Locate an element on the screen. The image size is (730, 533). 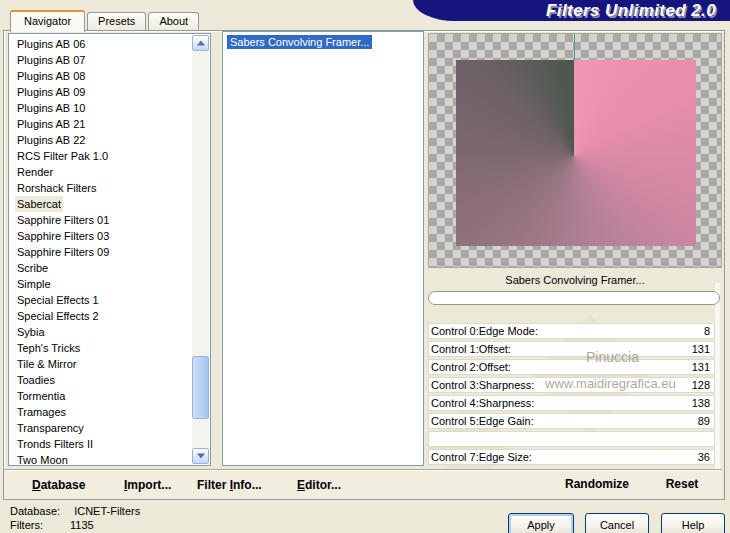
navigator-item: Tramages is located at coordinates (101, 412).